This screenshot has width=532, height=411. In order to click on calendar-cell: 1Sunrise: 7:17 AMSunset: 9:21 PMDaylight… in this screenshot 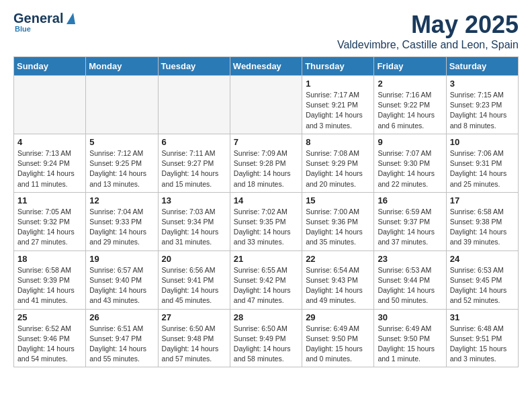, I will do `click(339, 105)`.